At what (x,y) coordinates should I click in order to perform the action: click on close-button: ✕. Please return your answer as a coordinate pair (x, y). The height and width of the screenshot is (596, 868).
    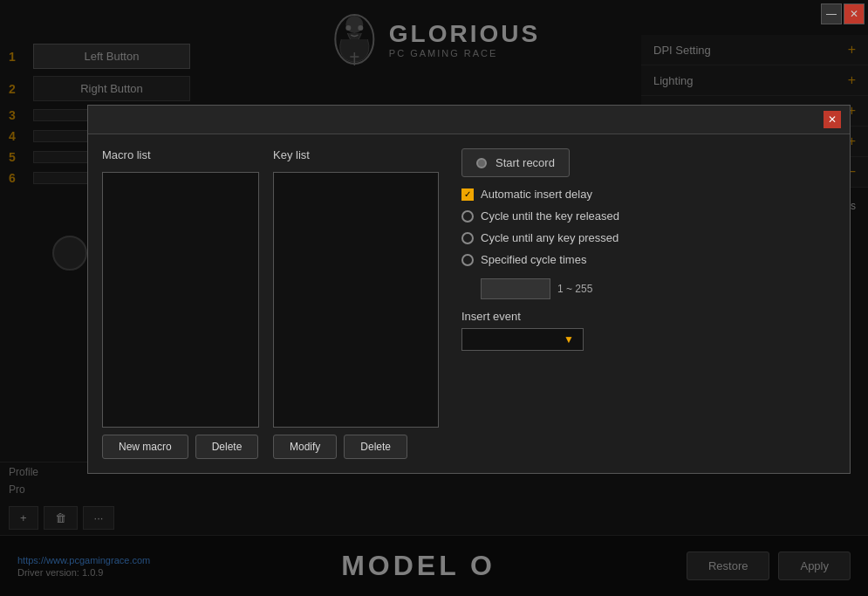
    Looking at the image, I should click on (854, 14).